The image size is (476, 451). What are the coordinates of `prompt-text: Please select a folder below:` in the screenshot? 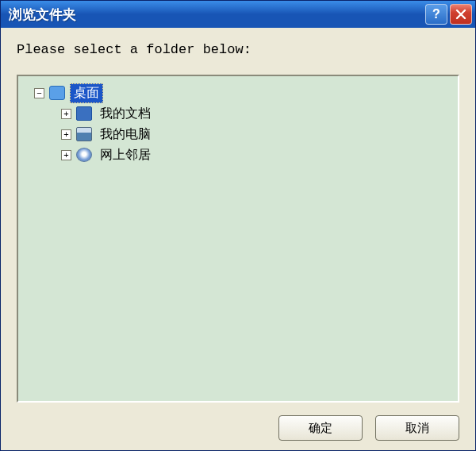 It's located at (238, 49).